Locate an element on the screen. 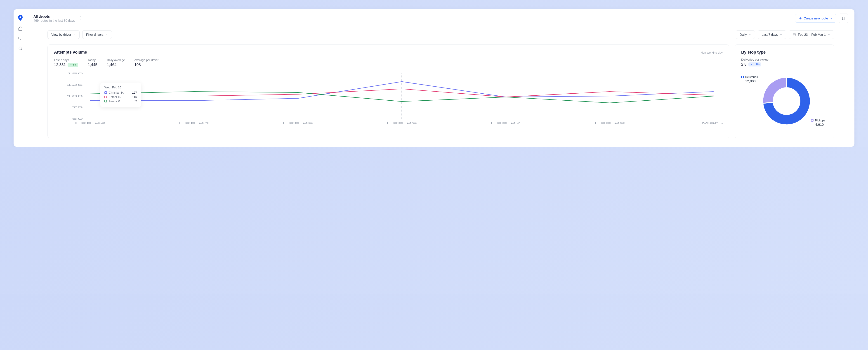  stop-sub: Deliveries per pickup is located at coordinates (784, 60).